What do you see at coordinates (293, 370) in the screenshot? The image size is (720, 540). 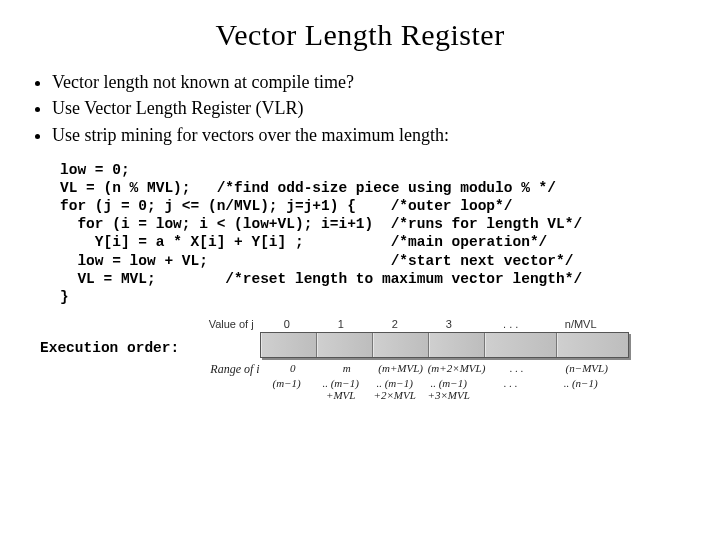 I see `range-top: 0` at bounding box center [293, 370].